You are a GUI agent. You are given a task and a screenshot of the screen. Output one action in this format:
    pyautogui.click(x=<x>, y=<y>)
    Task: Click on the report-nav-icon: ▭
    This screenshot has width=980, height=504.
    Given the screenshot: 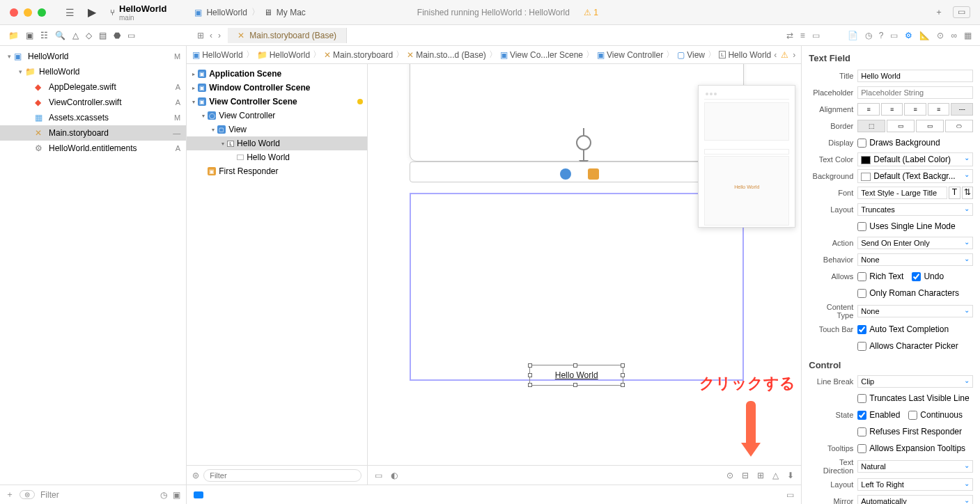 What is the action you would take?
    pyautogui.click(x=131, y=36)
    